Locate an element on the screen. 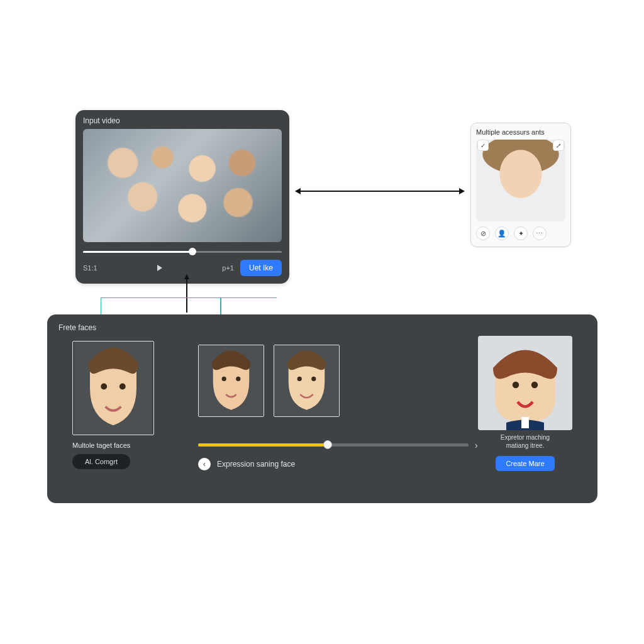  play-button is located at coordinates (160, 268).